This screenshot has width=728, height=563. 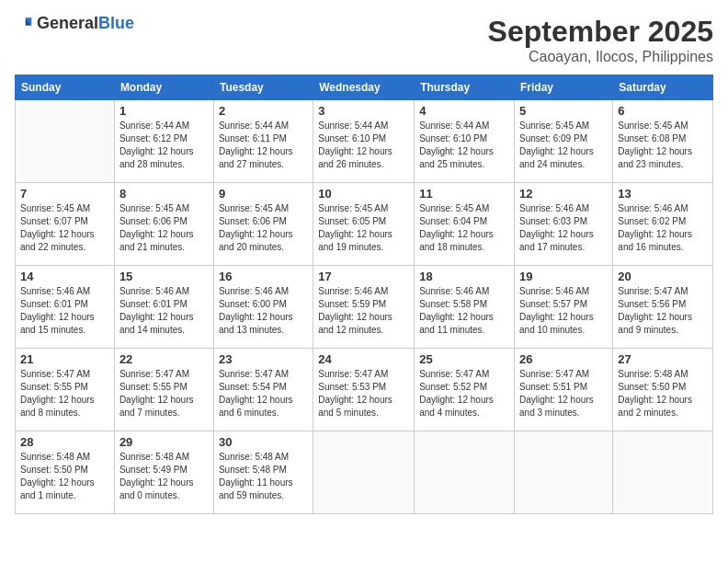 What do you see at coordinates (601, 40) in the screenshot?
I see `title-block: September 2025 Caoayan, Ilocos, Philippi…` at bounding box center [601, 40].